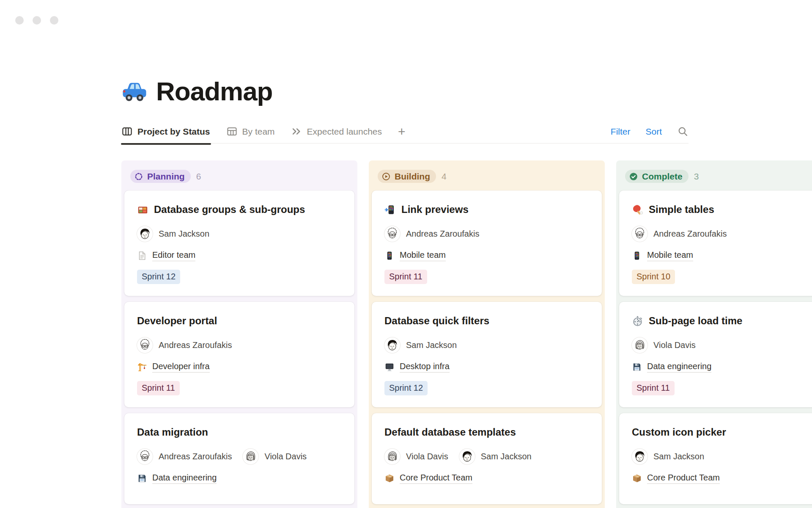 This screenshot has height=508, width=812. I want to click on card-sub-page-load-time: Sub-page load time Viola Davis Data engi…, so click(716, 355).